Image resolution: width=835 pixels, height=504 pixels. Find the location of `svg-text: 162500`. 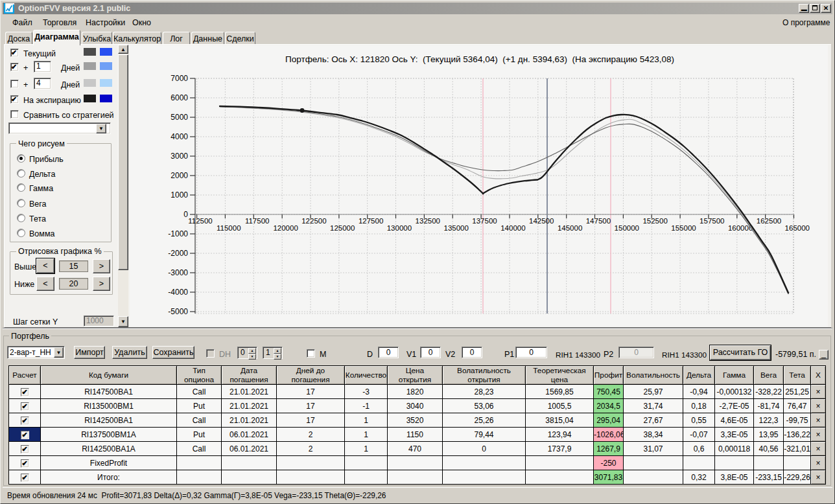

svg-text: 162500 is located at coordinates (769, 221).